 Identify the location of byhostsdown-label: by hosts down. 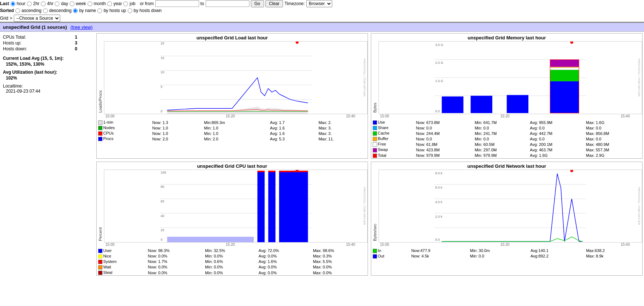
(148, 11).